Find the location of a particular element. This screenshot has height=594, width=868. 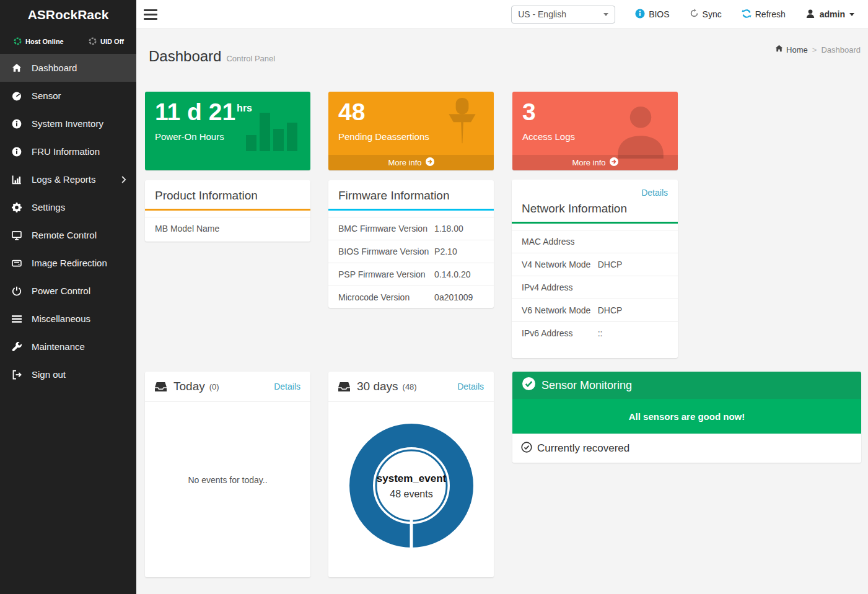

user-name: admin is located at coordinates (833, 14).